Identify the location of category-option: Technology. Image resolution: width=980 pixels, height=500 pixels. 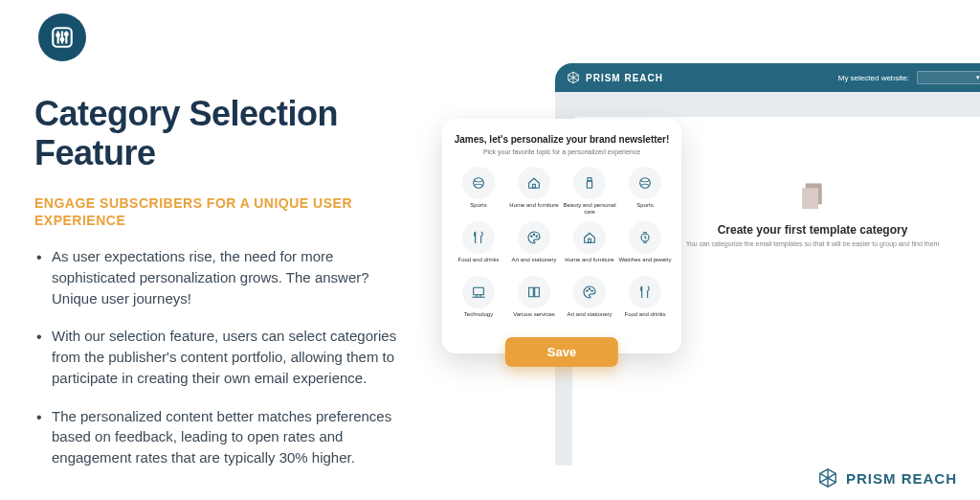
(479, 301).